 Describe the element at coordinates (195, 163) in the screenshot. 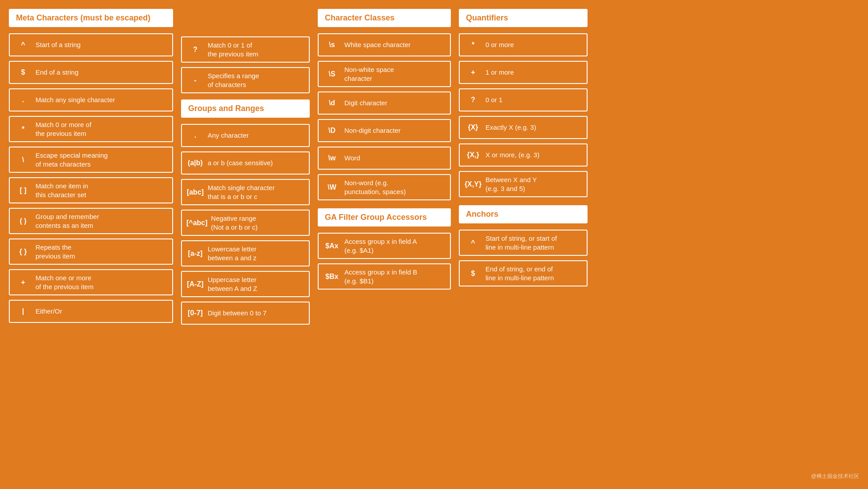

I see `symbol: (a|b)` at that location.